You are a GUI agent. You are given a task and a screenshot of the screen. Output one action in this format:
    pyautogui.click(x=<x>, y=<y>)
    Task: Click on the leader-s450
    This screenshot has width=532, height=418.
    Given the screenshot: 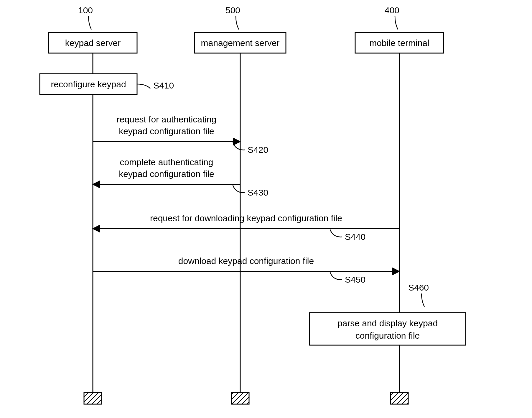 What is the action you would take?
    pyautogui.click(x=336, y=276)
    